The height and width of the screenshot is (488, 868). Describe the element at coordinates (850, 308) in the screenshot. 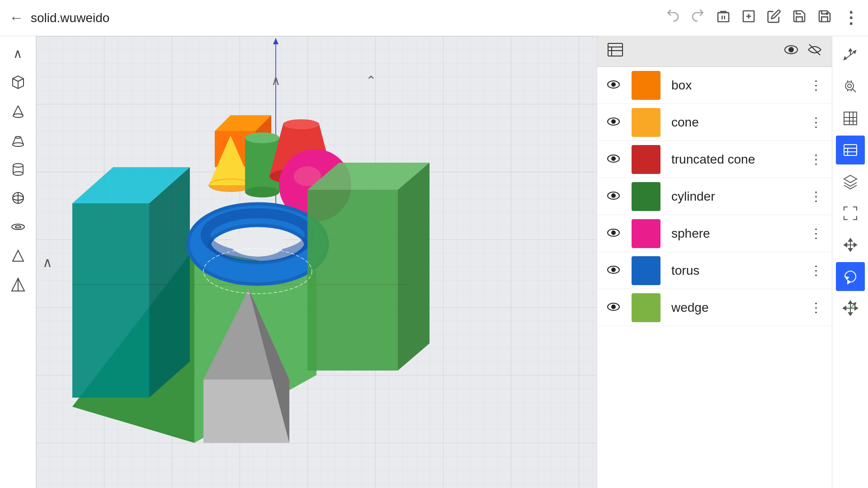

I see `transform-icon` at that location.